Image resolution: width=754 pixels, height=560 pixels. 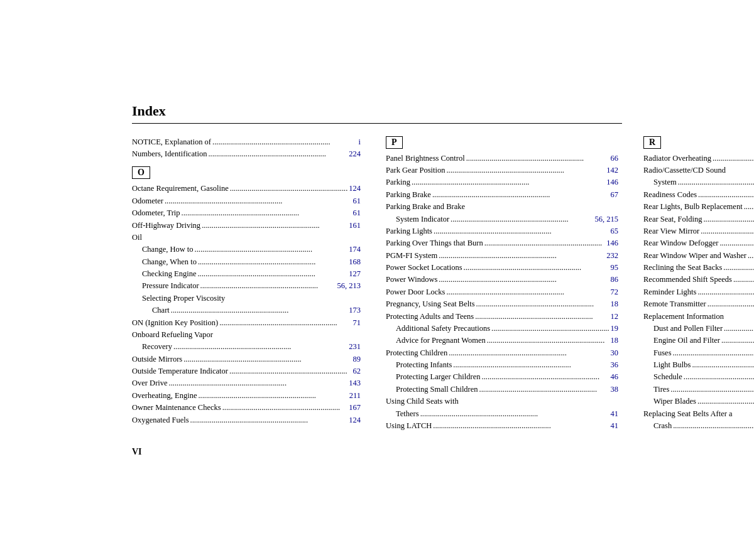 What do you see at coordinates (672, 365) in the screenshot?
I see `entry-text: Light Bulbs` at bounding box center [672, 365].